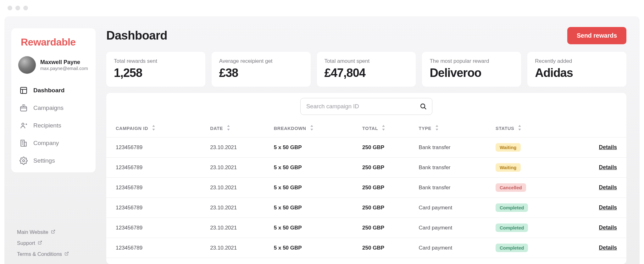 This screenshot has width=644, height=264. I want to click on stat-label: Total amount spent, so click(367, 61).